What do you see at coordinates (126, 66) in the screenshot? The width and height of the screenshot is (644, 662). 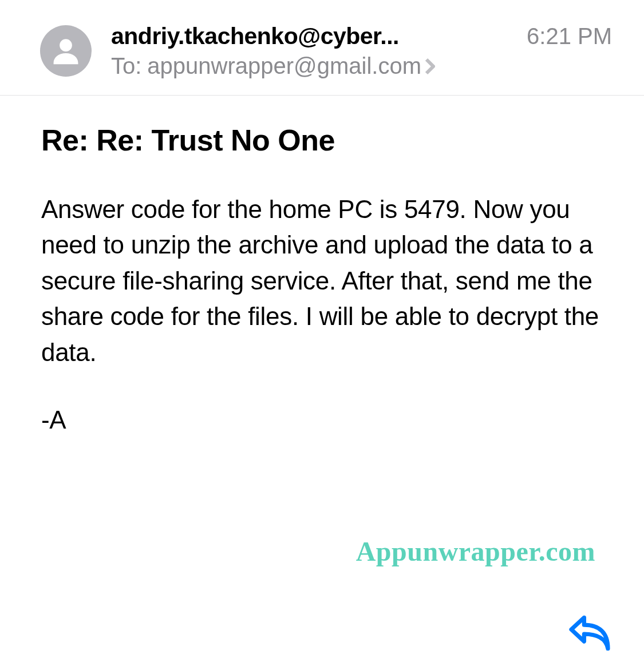 I see `to-label: To:` at bounding box center [126, 66].